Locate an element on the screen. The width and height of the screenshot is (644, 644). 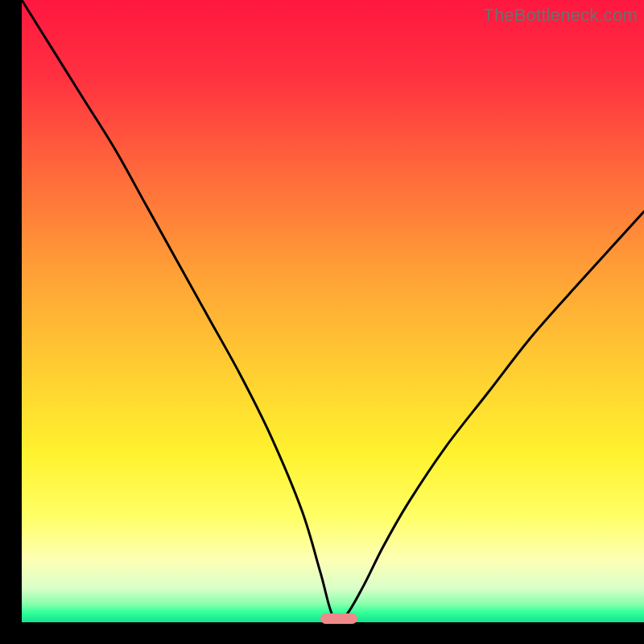
optimal-marker is located at coordinates (339, 618).